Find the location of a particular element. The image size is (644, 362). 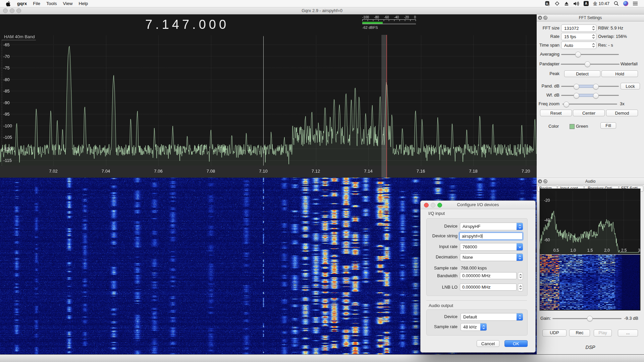

bandwidth-label: Bandwidth is located at coordinates (442, 276).